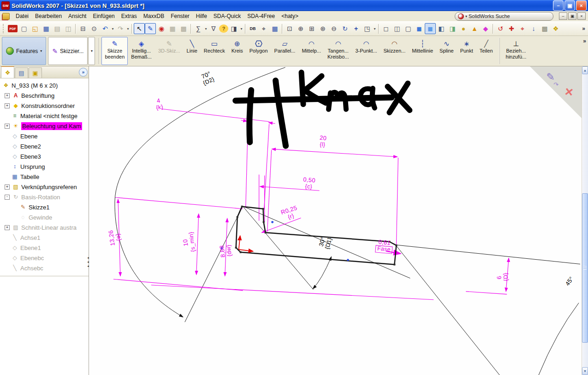  Describe the element at coordinates (290, 16) in the screenshot. I see `menu-haty: <haty>` at that location.